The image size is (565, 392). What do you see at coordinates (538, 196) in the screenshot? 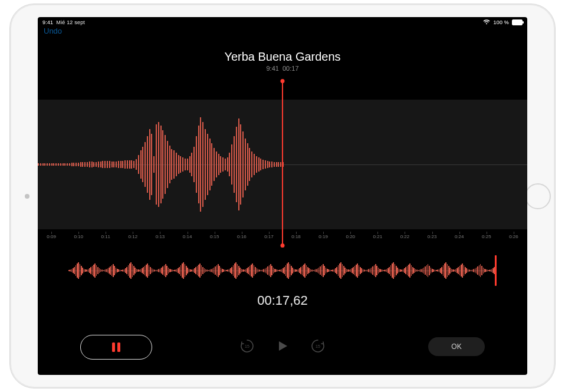
I see `home-button` at bounding box center [538, 196].